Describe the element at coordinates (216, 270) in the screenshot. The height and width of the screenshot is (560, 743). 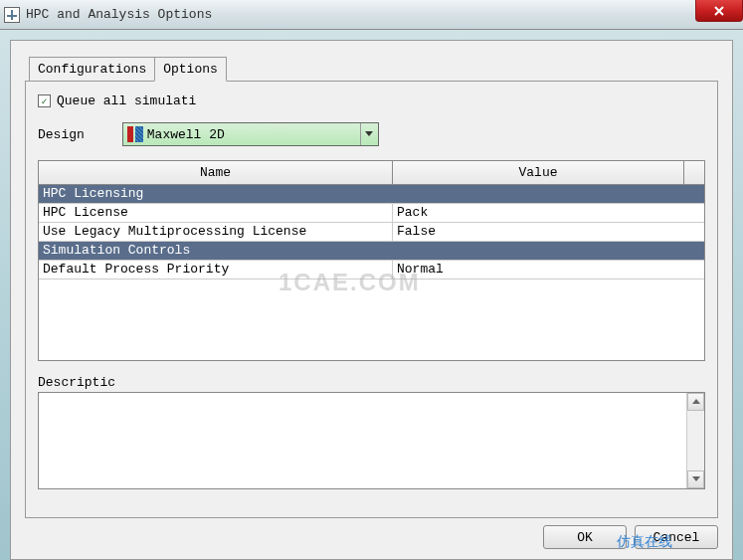
I see `grid-cell-name: Default Process Priority` at that location.